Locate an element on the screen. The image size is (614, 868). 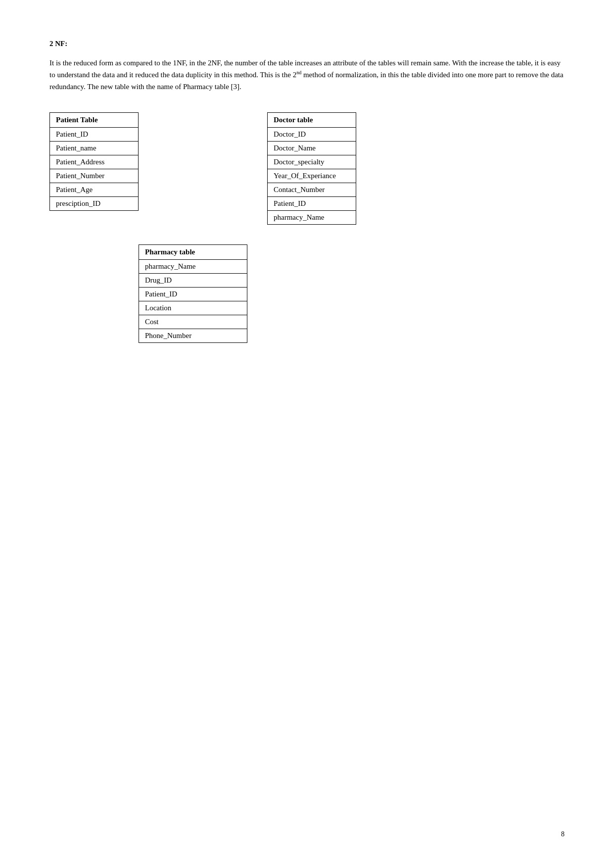
tables-row-1: Patient Table Patient_ID Patient_name Pa… is located at coordinates (307, 168).